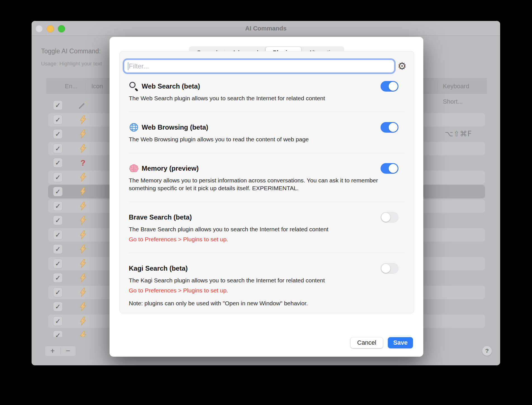 The image size is (532, 405). I want to click on globe-icon, so click(134, 127).